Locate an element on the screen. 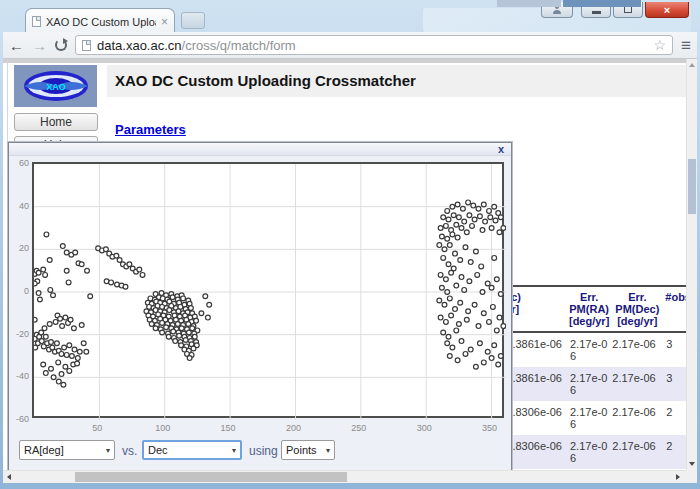  scroll-left-icon is located at coordinates (9, 477).